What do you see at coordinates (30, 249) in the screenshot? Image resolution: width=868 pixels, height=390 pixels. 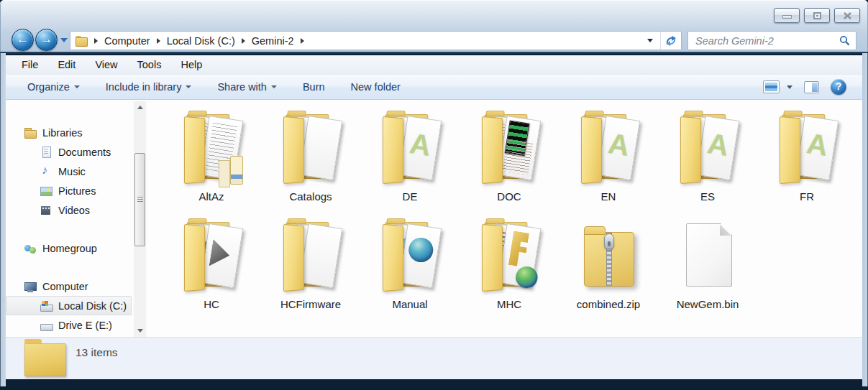 I see `homegroup-icon` at bounding box center [30, 249].